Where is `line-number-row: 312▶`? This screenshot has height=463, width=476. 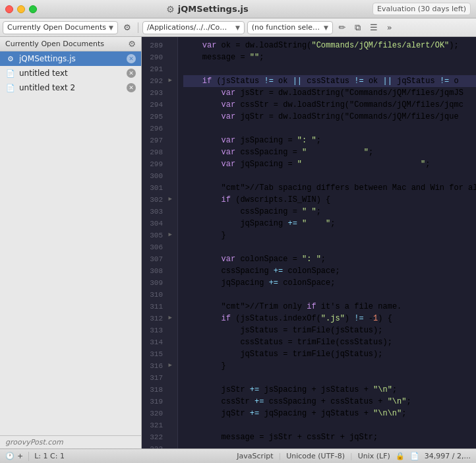 line-number-row: 312▶ is located at coordinates (158, 319).